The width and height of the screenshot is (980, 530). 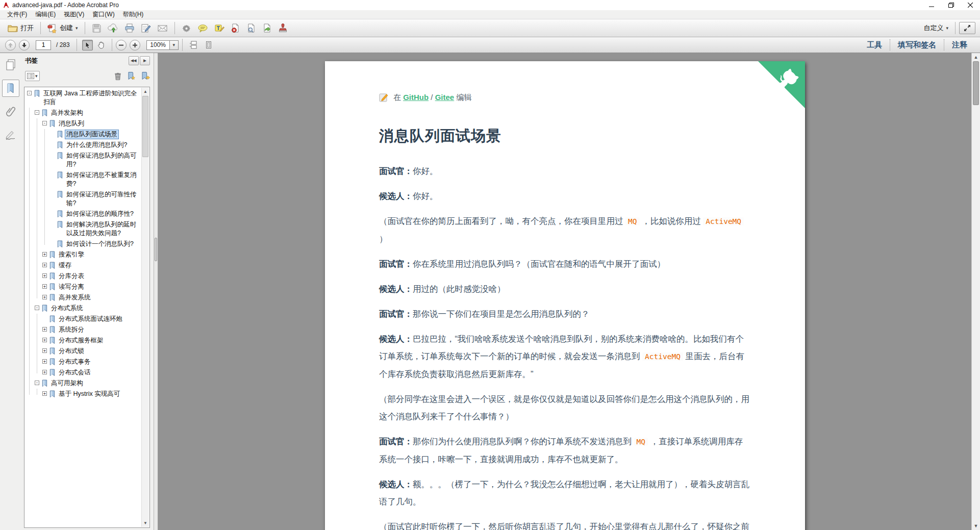 What do you see at coordinates (83, 265) in the screenshot?
I see `bookmark-item: +缓存` at bounding box center [83, 265].